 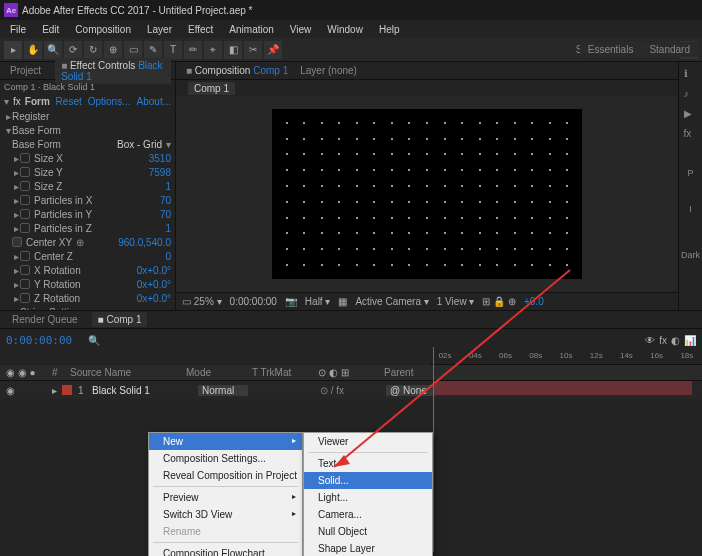 What do you see at coordinates (226, 550) in the screenshot?
I see `menu-item-composition-flowchart: Composition Flowchart` at bounding box center [226, 550].